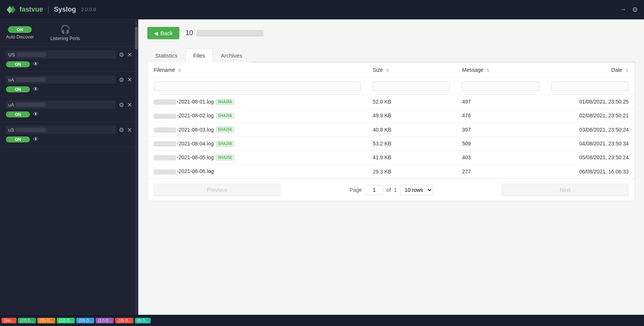 This screenshot has width=644, height=326. What do you see at coordinates (69, 84) in the screenshot?
I see `sidebar-item-2: uA ⚙ ✕ ON 👁` at bounding box center [69, 84].